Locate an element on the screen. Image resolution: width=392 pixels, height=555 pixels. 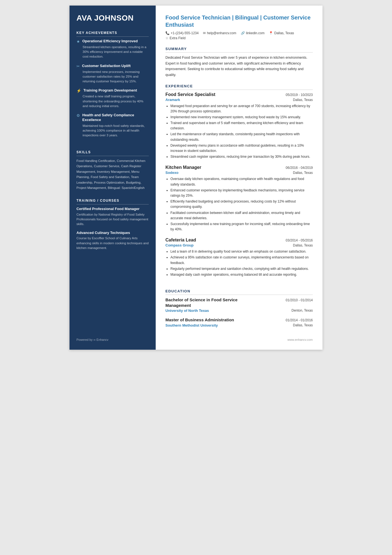
location-contact: 📍 Dallas, Texas is located at coordinates (281, 33).